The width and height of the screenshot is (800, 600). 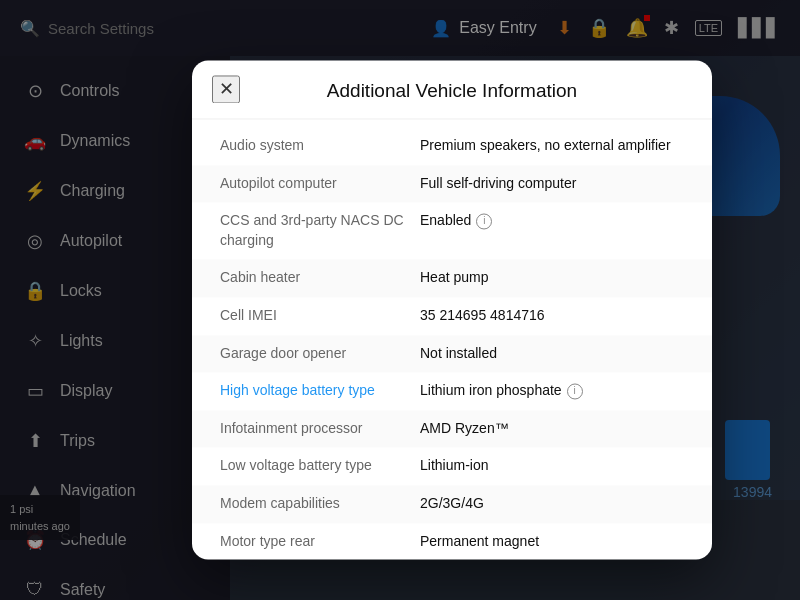 What do you see at coordinates (452, 392) in the screenshot?
I see `info-row: High voltage battery typeLithium iron ph…` at bounding box center [452, 392].